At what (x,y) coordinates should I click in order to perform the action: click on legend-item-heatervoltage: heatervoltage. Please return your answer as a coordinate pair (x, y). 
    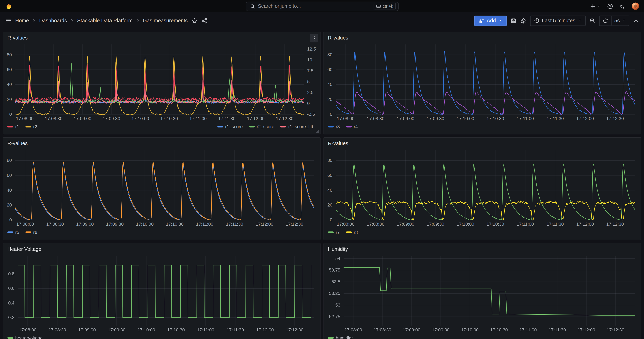
    Looking at the image, I should click on (25, 337).